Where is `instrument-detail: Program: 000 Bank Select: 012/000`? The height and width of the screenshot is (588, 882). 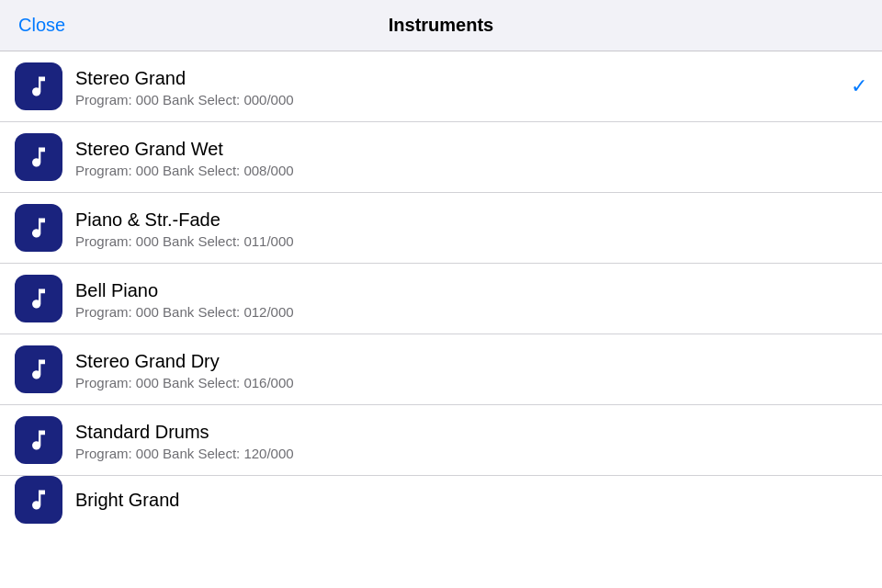
instrument-detail: Program: 000 Bank Select: 012/000 is located at coordinates (471, 312).